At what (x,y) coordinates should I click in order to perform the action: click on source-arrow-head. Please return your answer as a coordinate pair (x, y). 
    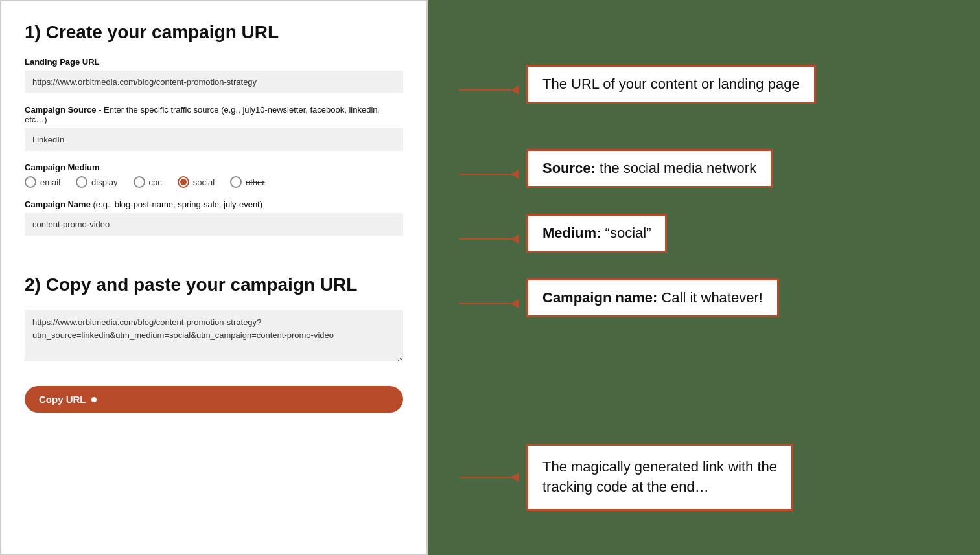
    Looking at the image, I should click on (515, 174).